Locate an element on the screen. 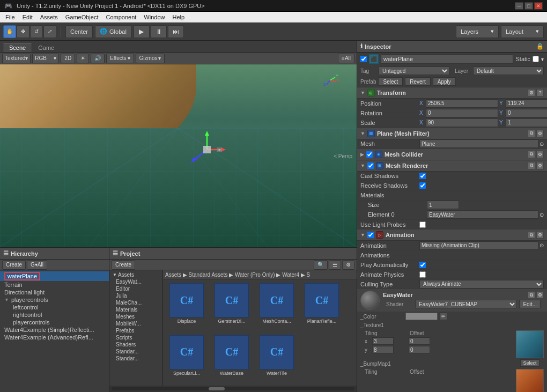  pivot-toggle: Center is located at coordinates (79, 32).